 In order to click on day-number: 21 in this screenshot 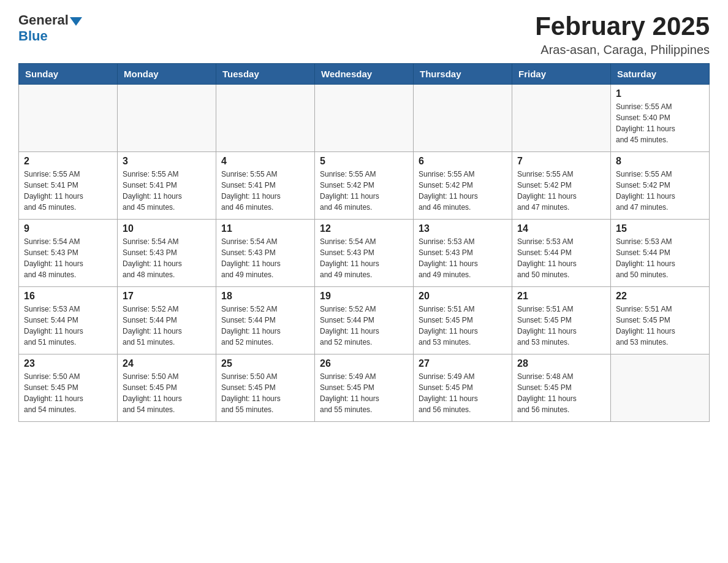, I will do `click(561, 296)`.